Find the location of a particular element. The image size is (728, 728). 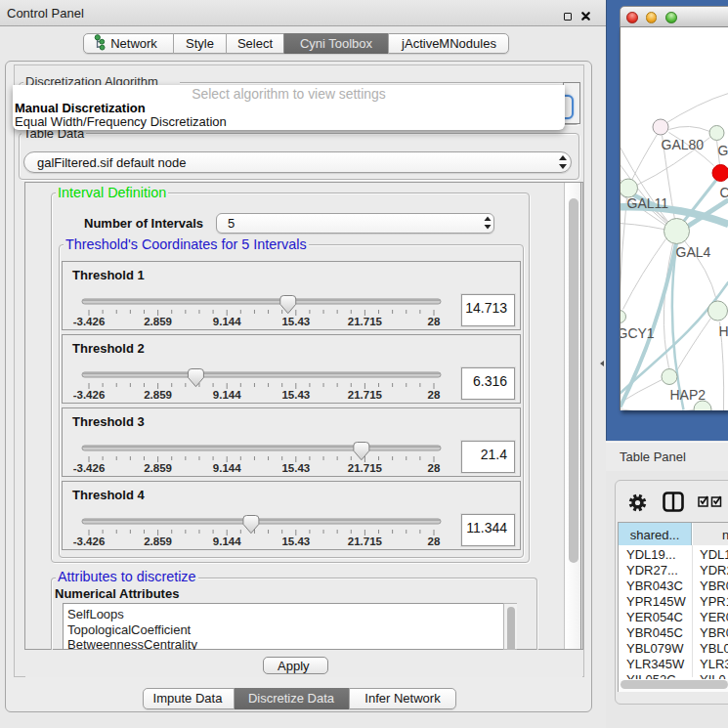

svg-text: HAP2 is located at coordinates (688, 394).